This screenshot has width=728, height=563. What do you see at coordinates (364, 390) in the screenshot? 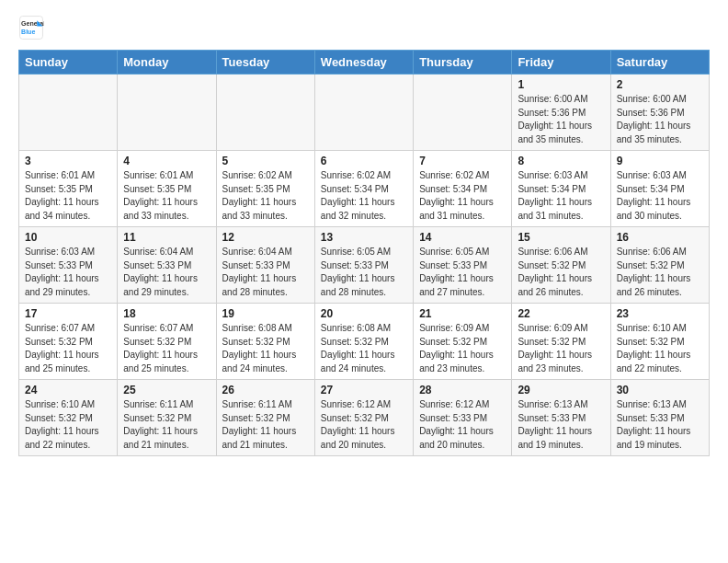
I see `day-number: 27` at bounding box center [364, 390].